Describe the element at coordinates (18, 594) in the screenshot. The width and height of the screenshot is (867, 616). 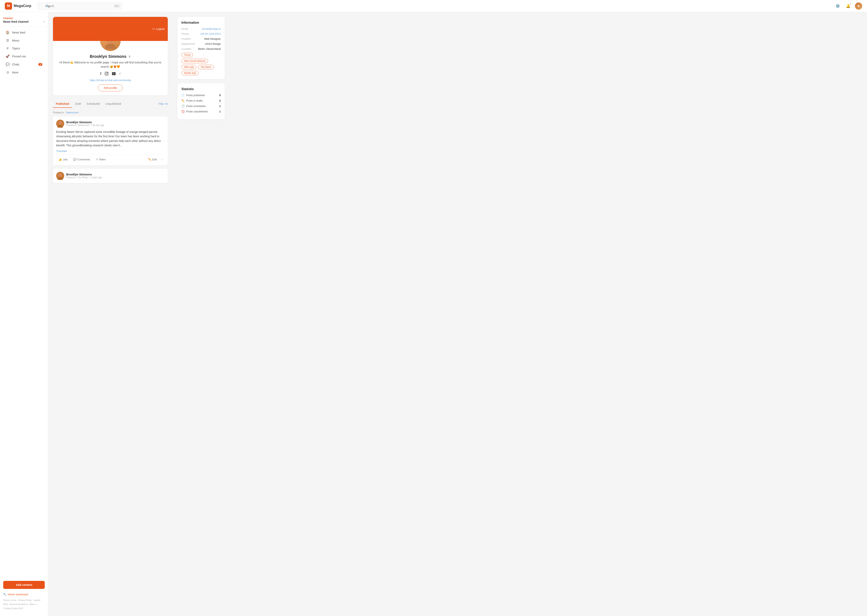
I see `admin-label: Admin dashboard` at that location.